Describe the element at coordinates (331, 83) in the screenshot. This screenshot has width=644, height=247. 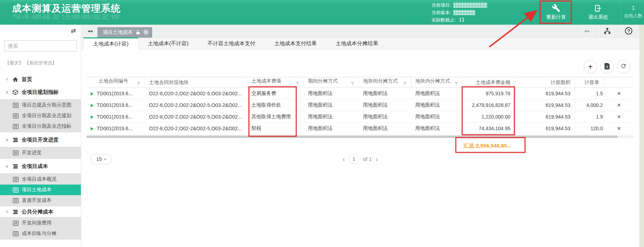
I see `col-header-period-method: 期间分摊方式` at that location.